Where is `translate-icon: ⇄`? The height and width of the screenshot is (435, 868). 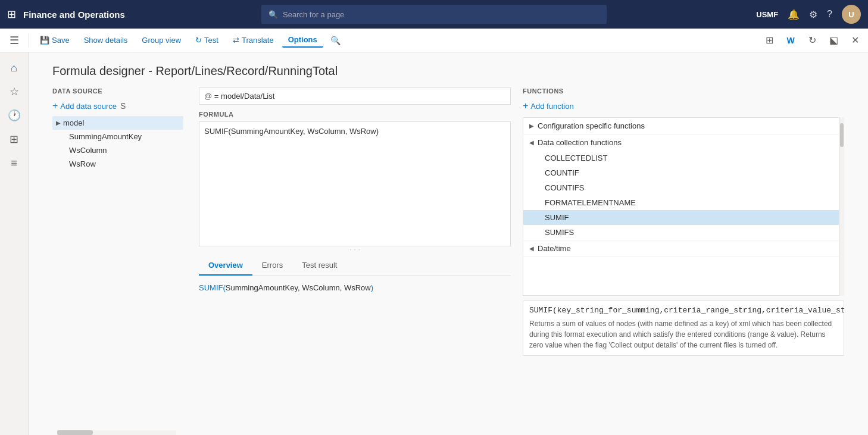 translate-icon: ⇄ is located at coordinates (236, 40).